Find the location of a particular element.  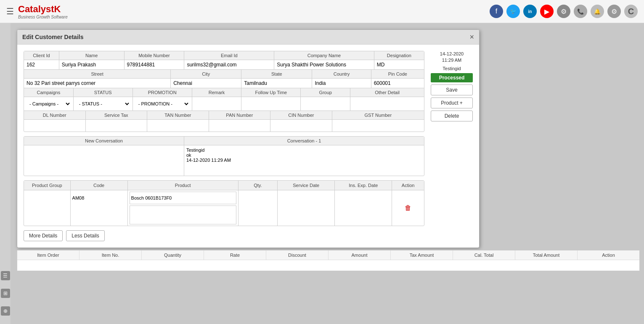

more-details-button: More Details is located at coordinates (43, 236).